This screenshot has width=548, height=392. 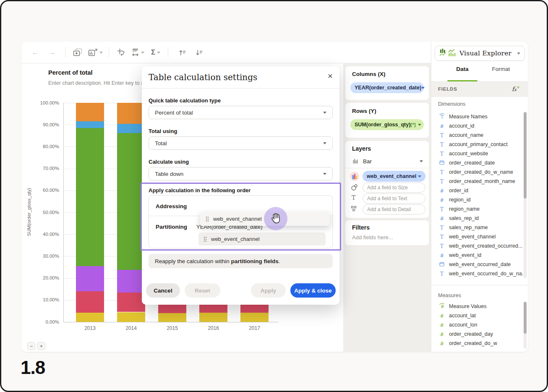 I want to click on tab-format: Format, so click(x=501, y=69).